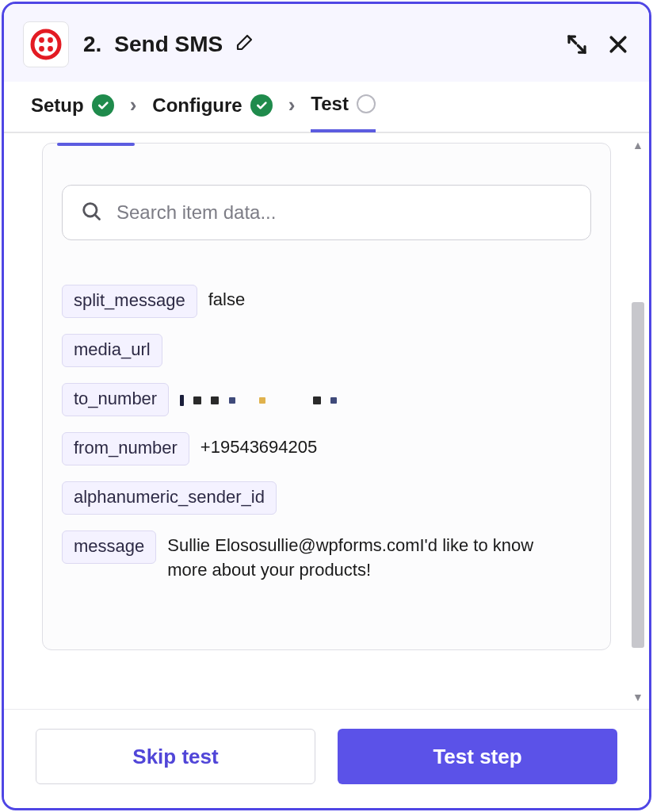  Describe the element at coordinates (109, 547) in the screenshot. I see `field-key: message` at that location.